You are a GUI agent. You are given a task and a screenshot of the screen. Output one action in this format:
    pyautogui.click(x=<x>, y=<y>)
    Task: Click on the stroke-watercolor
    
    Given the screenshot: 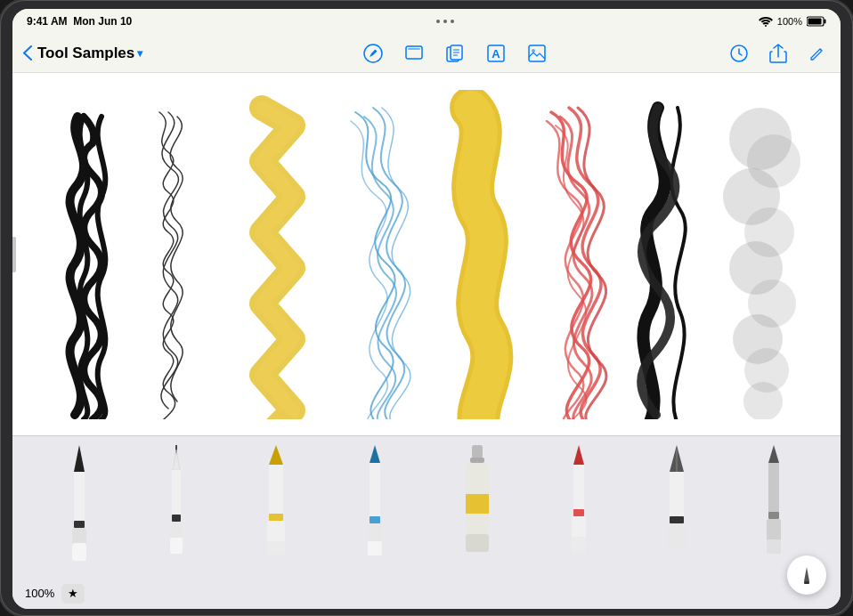 What is the action you would take?
    pyautogui.click(x=762, y=263)
    